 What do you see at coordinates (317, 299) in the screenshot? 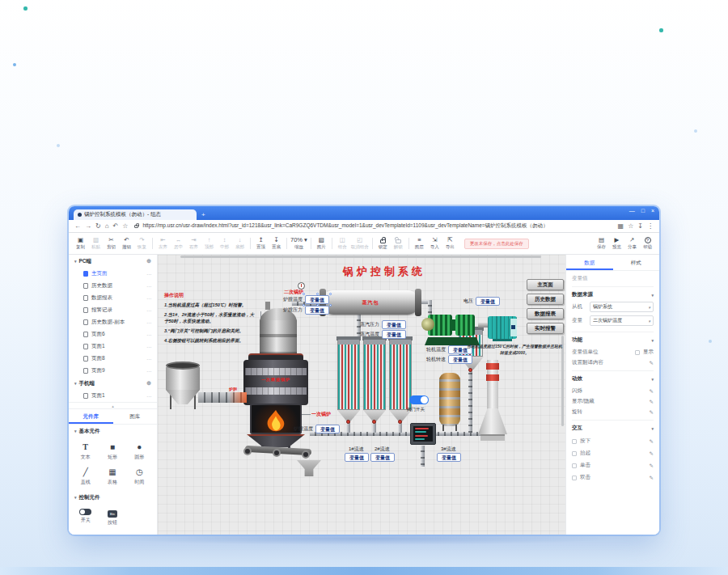
I see `var-value-box-selected: 变量值` at bounding box center [317, 299].